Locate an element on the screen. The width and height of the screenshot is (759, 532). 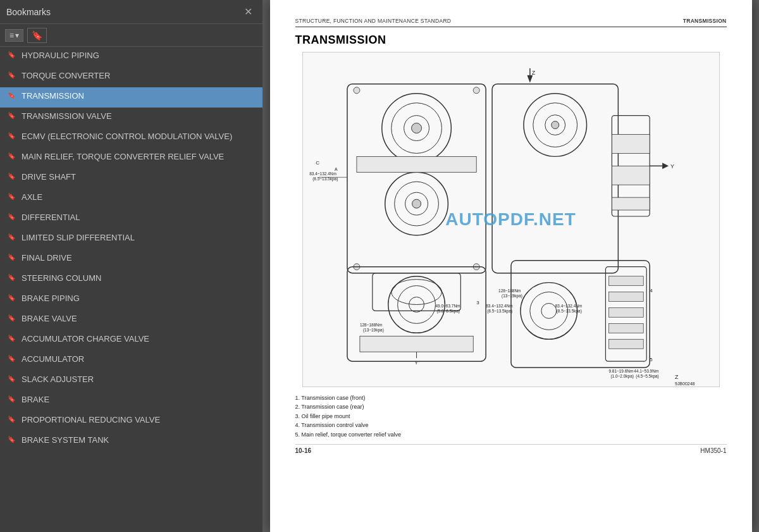
svg-text: 3 is located at coordinates (478, 302).